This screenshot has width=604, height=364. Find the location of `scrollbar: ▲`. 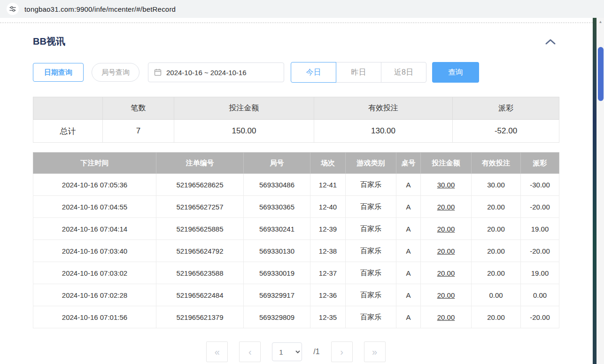

scrollbar: ▲ is located at coordinates (600, 191).